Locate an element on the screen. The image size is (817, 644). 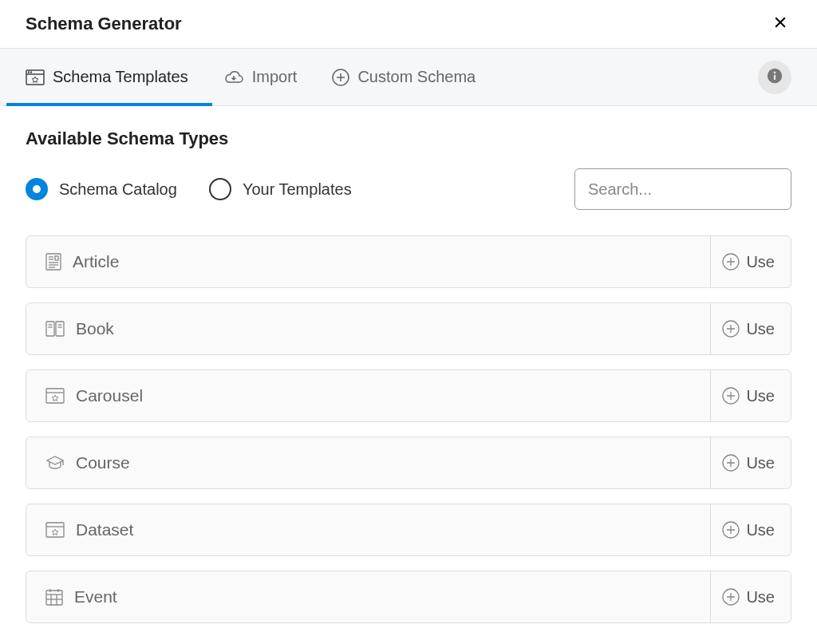
browser-star-icon is located at coordinates (35, 77).